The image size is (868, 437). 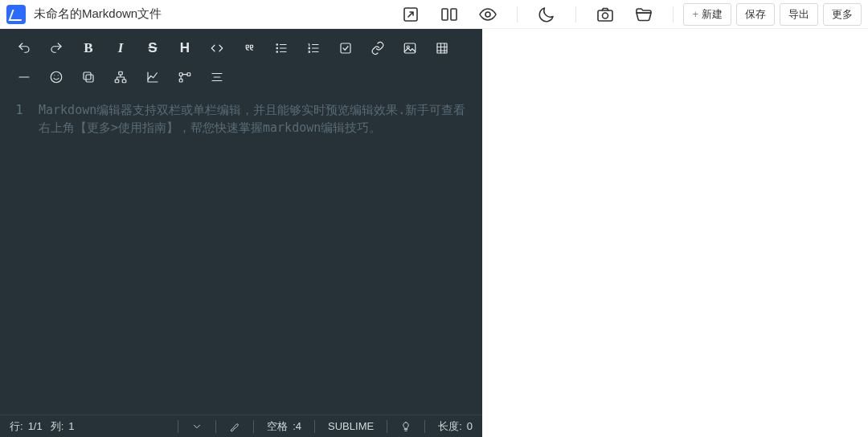 I want to click on status-brush-icon, so click(x=235, y=427).